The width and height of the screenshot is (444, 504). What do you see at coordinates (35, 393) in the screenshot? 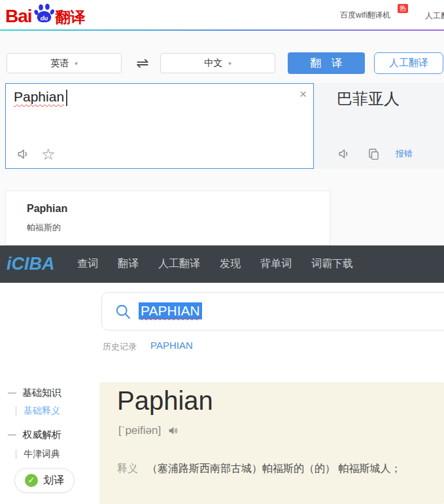
I see `sidebar-section-basic-knowledge: 基础知识` at bounding box center [35, 393].